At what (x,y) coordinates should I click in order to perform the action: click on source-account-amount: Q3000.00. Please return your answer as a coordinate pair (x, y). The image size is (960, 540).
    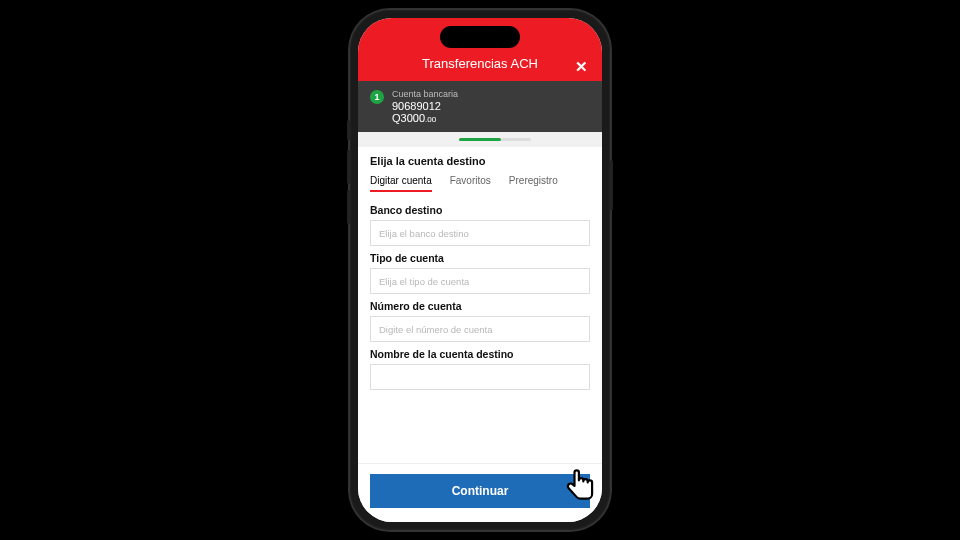
    Looking at the image, I should click on (425, 118).